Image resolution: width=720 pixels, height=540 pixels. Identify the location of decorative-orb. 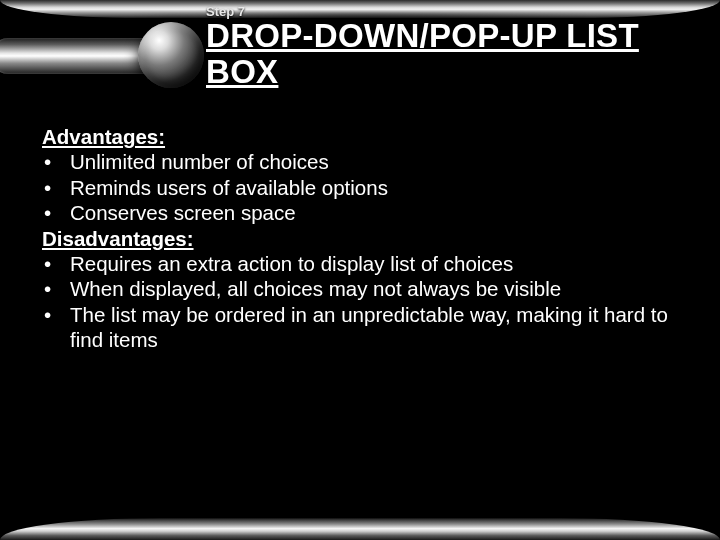
(101, 55).